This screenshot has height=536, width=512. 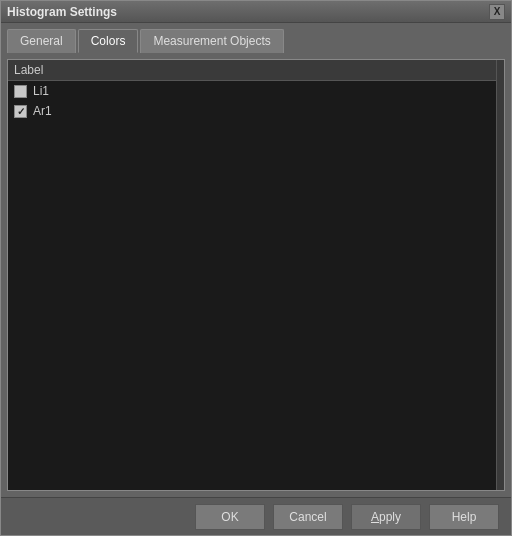 What do you see at coordinates (256, 516) in the screenshot?
I see `footer: OK Cancel Apply Help` at bounding box center [256, 516].